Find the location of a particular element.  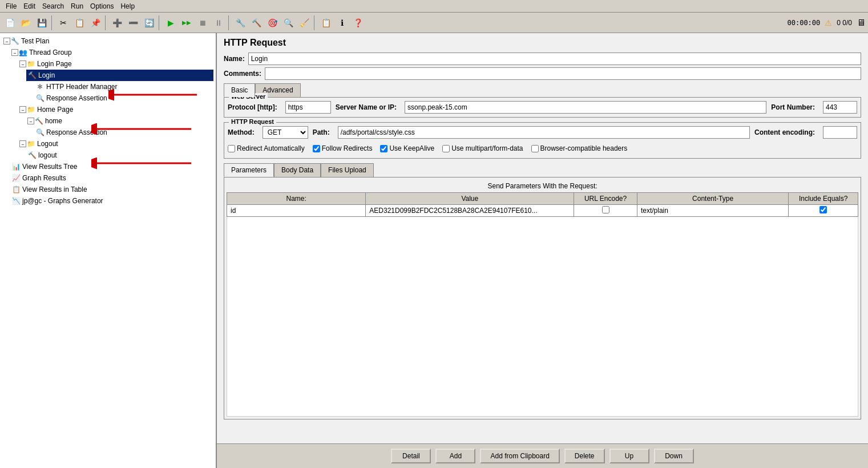

detail-button: Detail is located at coordinates (411, 456).